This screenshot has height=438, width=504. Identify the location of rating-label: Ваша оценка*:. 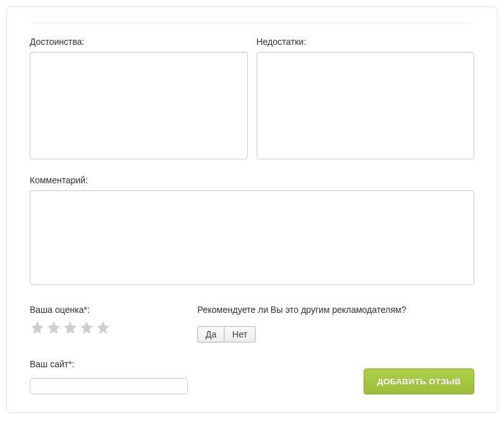
(114, 310).